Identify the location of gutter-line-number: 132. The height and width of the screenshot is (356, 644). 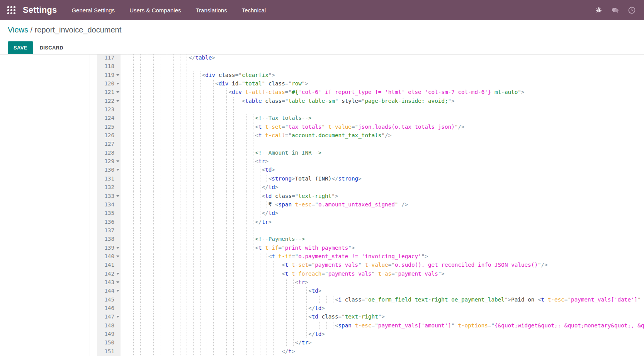
(109, 187).